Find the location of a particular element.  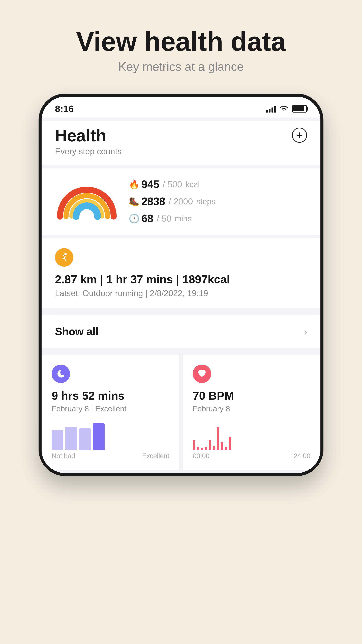

battery-icon is located at coordinates (300, 109).